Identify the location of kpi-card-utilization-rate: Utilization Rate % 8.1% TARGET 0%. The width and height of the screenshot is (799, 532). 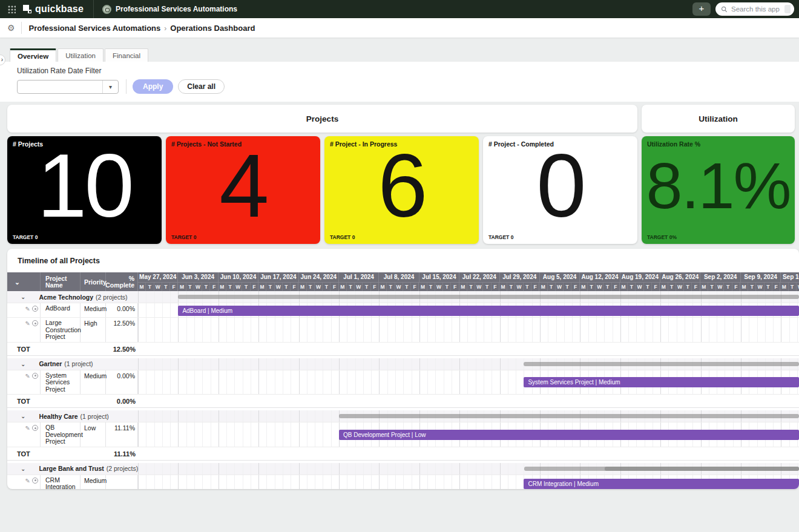
(718, 190).